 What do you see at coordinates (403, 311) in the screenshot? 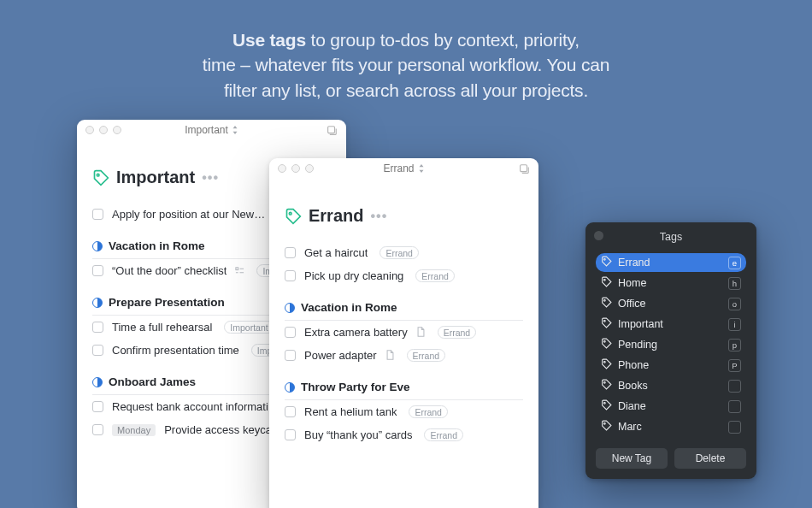
I see `project-heading: Vacation in Rome` at bounding box center [403, 311].